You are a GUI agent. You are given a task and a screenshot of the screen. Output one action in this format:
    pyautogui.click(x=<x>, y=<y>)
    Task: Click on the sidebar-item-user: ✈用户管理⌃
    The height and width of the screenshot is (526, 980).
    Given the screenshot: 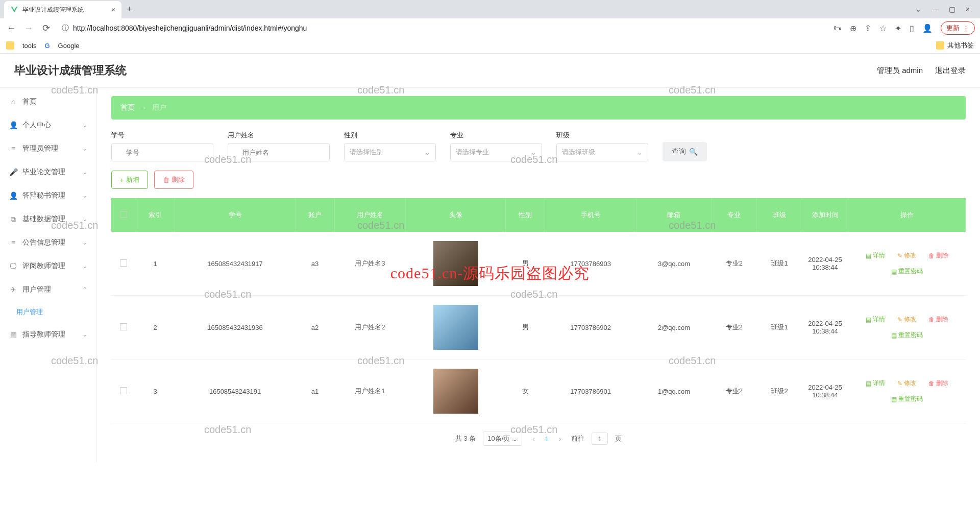 What is the action you would take?
    pyautogui.click(x=48, y=290)
    